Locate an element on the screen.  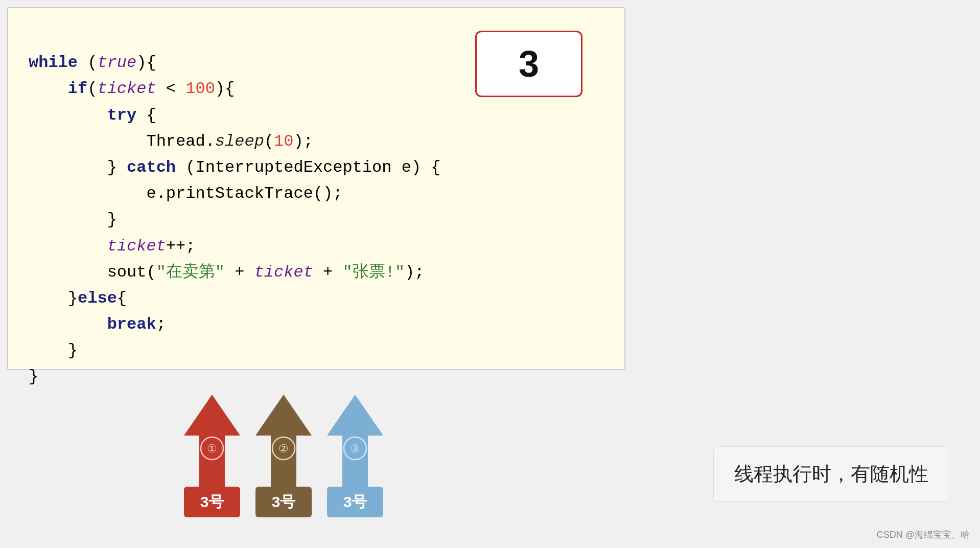
watermark: CSDN @海绵宝宝、哈 is located at coordinates (923, 535).